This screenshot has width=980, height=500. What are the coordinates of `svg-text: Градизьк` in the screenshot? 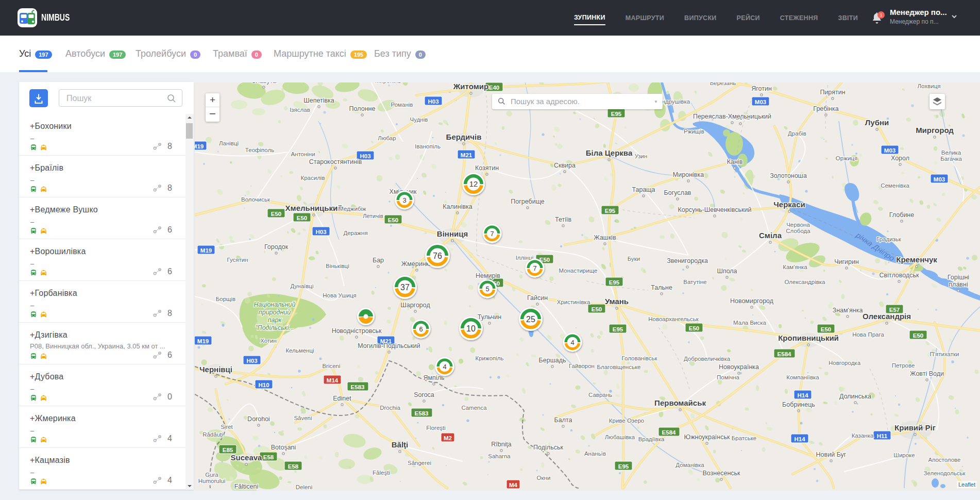 It's located at (889, 239).